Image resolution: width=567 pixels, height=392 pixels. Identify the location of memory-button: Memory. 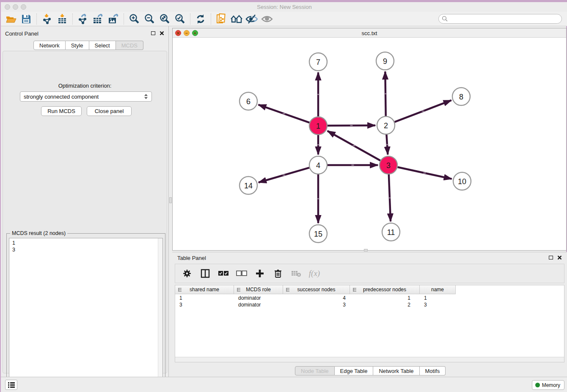
(548, 385).